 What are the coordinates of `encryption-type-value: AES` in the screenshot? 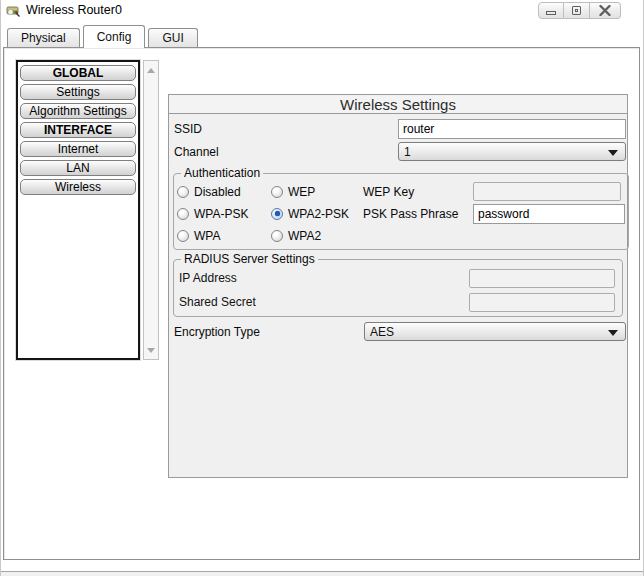 It's located at (382, 332).